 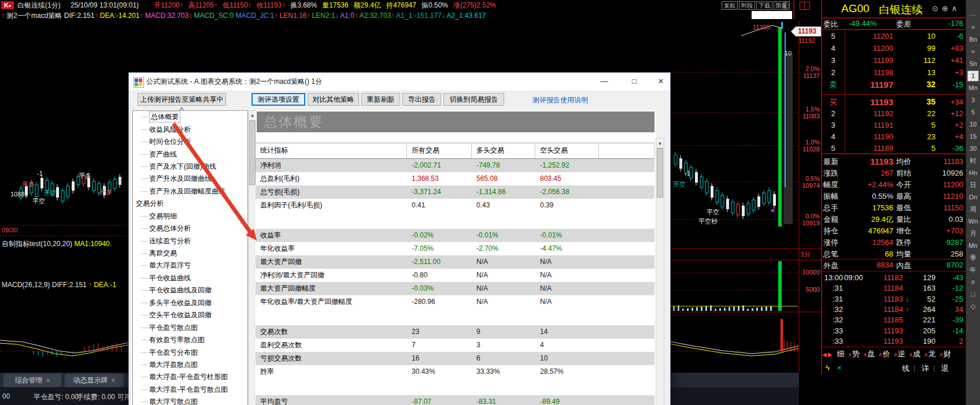 What do you see at coordinates (687, 173) in the screenshot?
I see `trade-marker: -1` at bounding box center [687, 173].